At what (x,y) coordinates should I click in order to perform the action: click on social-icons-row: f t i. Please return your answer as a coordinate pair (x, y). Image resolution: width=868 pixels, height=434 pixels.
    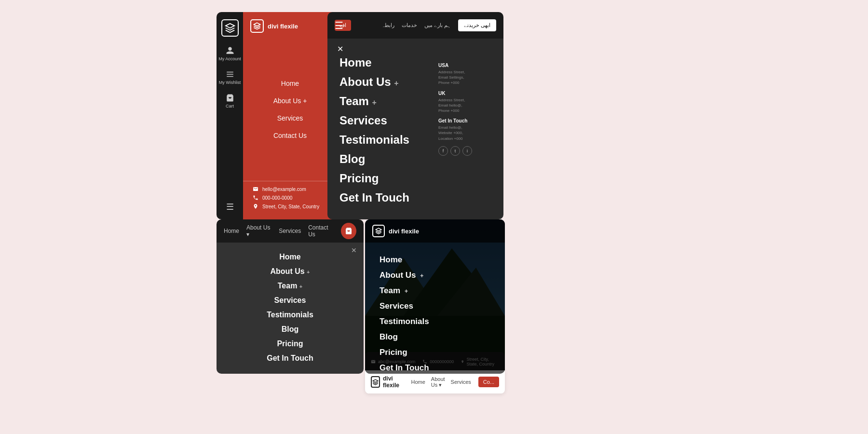
    Looking at the image, I should click on (465, 151).